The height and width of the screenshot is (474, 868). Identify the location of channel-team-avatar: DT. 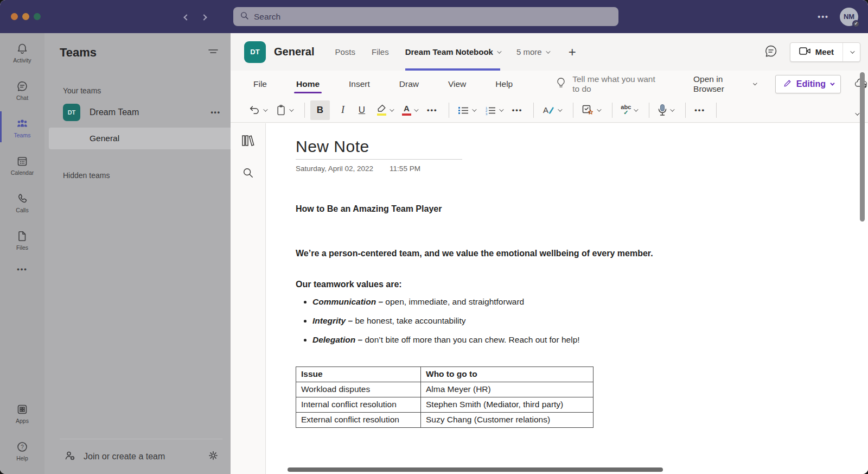
(255, 52).